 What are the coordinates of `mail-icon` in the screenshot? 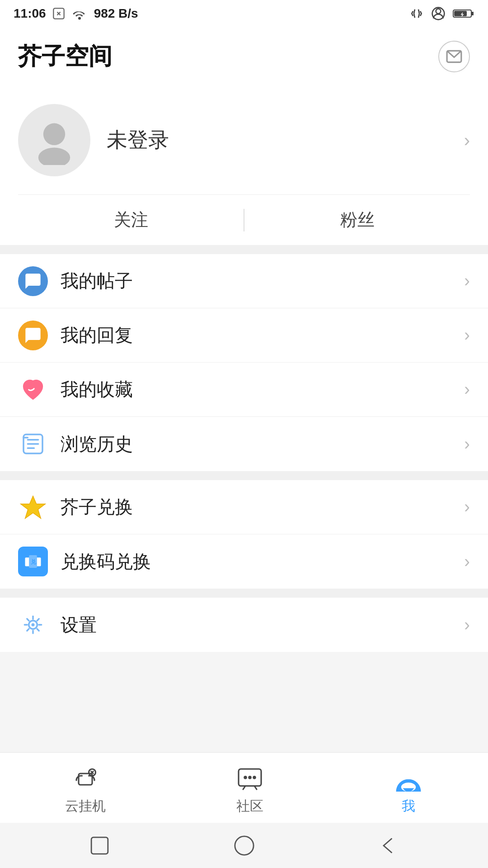 It's located at (454, 57).